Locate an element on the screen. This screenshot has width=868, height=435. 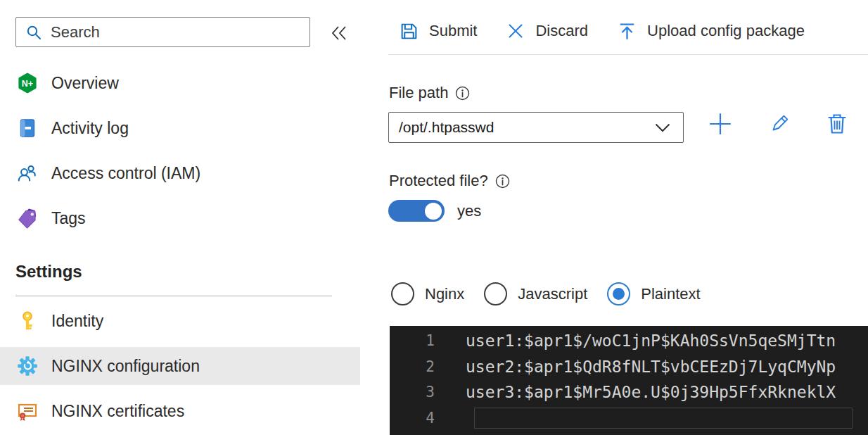
sidebar-item-nginx-certificates: NGINX certificates is located at coordinates (180, 411).